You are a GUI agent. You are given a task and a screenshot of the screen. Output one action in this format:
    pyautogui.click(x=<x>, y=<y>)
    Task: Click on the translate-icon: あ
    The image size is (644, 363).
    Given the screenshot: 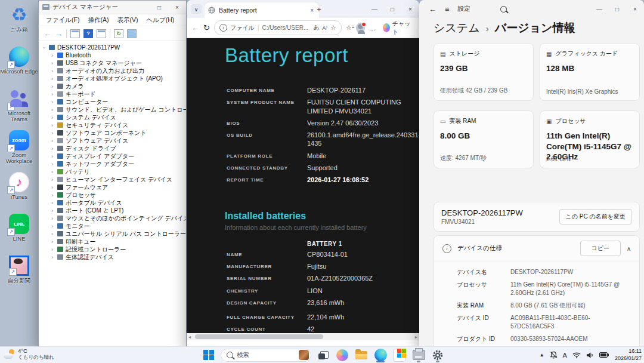 What is the action you would take?
    pyautogui.click(x=317, y=27)
    